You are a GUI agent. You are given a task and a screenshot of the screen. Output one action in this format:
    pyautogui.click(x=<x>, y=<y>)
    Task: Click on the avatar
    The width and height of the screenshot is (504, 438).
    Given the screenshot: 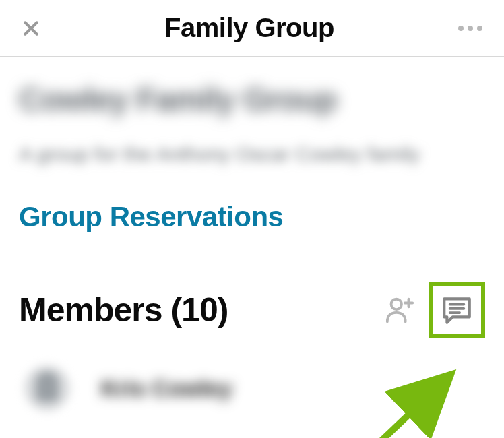 What is the action you would take?
    pyautogui.click(x=47, y=388)
    